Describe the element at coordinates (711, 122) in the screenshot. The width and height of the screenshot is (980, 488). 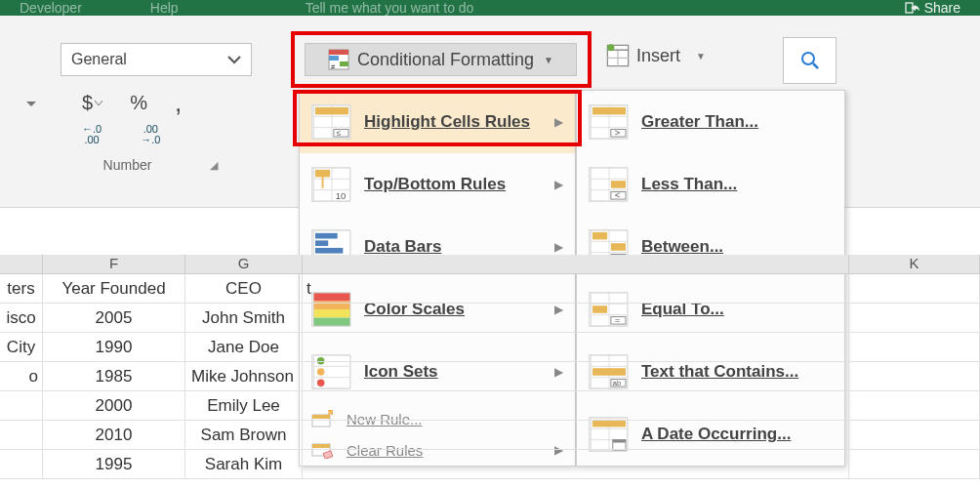
I see `submenu-greater-than: > Greater Than...` at that location.